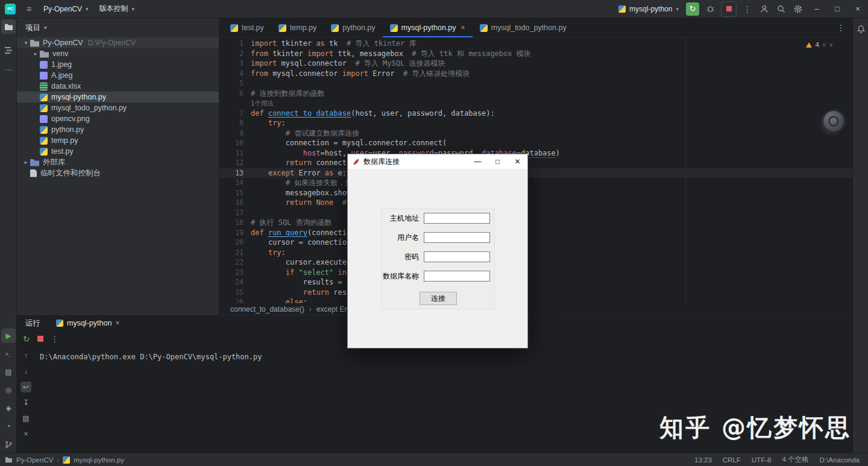  I want to click on run-tab: mysql-python ×, so click(88, 323).